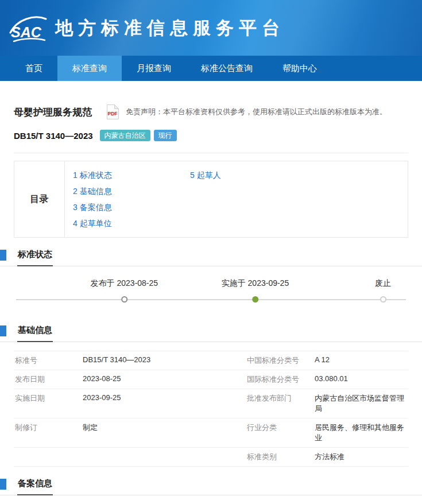  What do you see at coordinates (35, 334) in the screenshot?
I see `section-title-basic: 基础信息` at bounding box center [35, 334].